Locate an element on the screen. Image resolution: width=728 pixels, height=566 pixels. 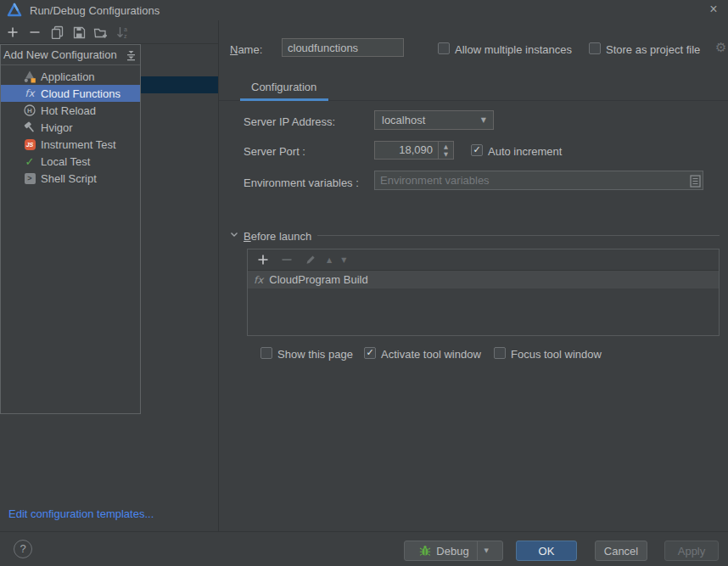
before-launch-collapse-icon is located at coordinates (234, 234).